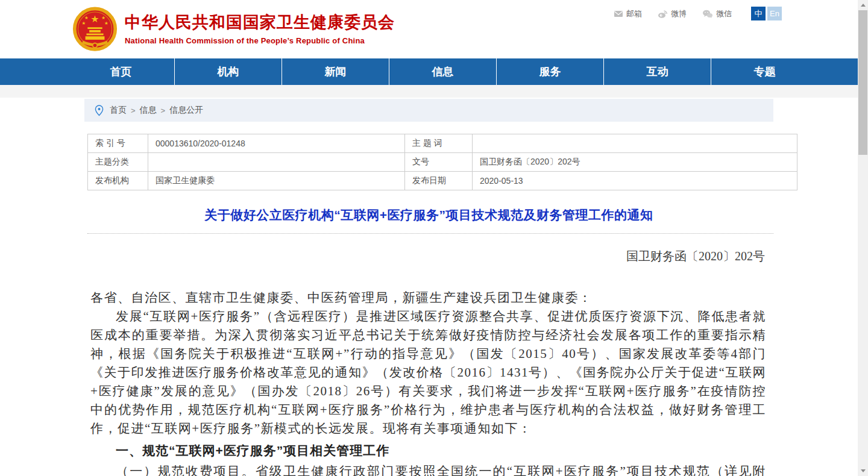 The height and width of the screenshot is (476, 868). I want to click on nav-spacer, so click(34, 72).